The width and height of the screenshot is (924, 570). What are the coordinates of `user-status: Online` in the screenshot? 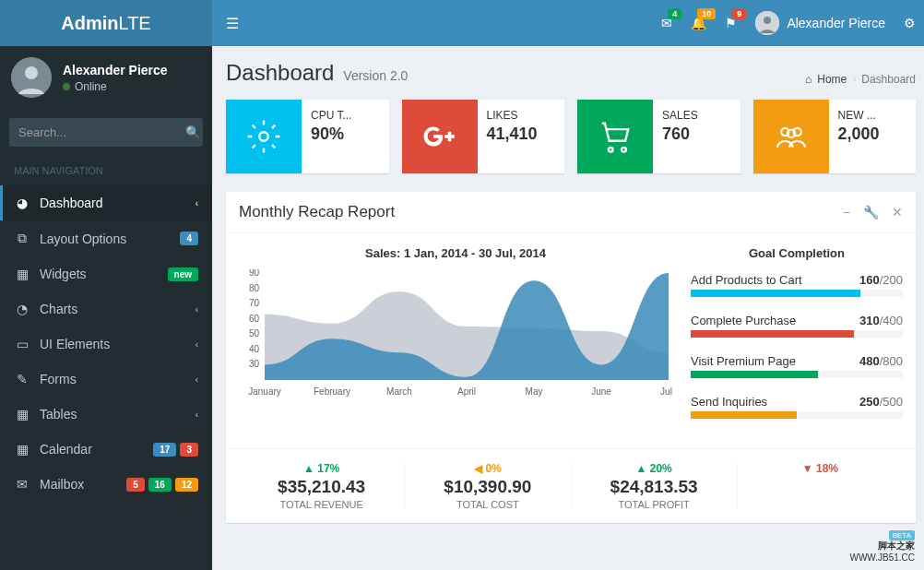 It's located at (115, 87).